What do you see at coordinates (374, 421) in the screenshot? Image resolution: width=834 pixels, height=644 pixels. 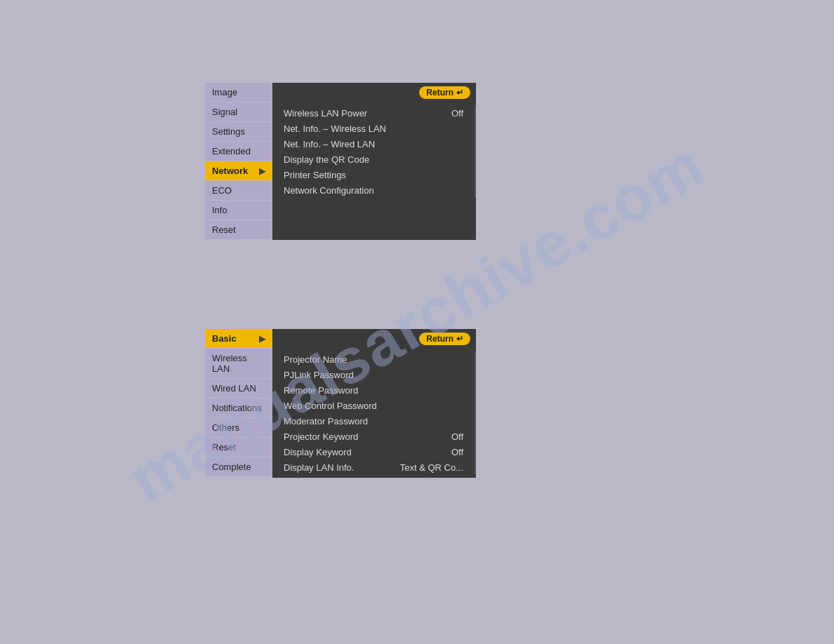 I see `menu-item-4: Moderator Password` at bounding box center [374, 421].